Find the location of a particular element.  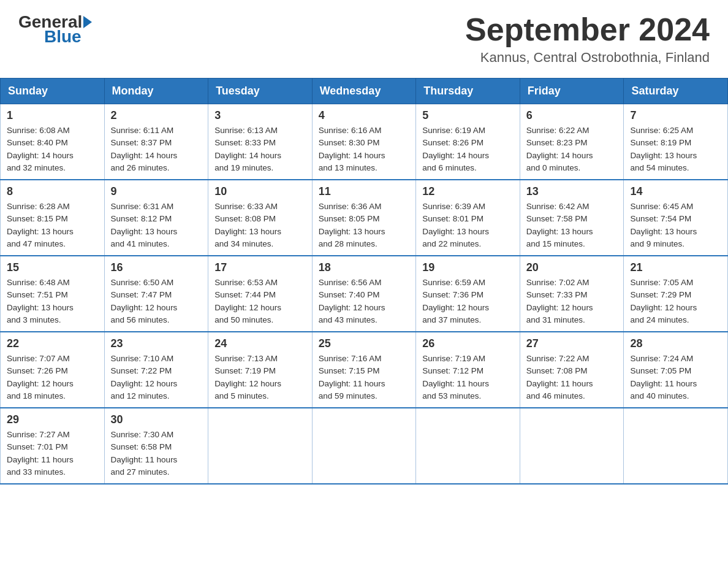

day-number: 8 is located at coordinates (53, 191).